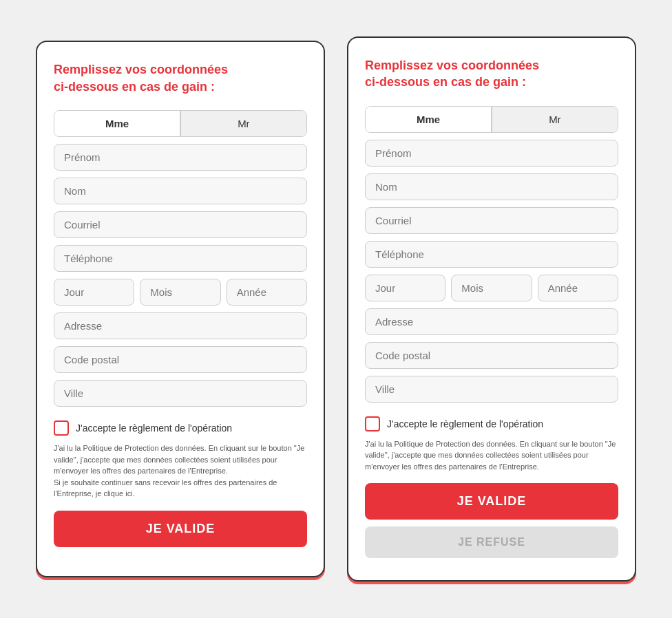  What do you see at coordinates (117, 124) in the screenshot?
I see `gender-mme-btn-1: Mme` at bounding box center [117, 124].